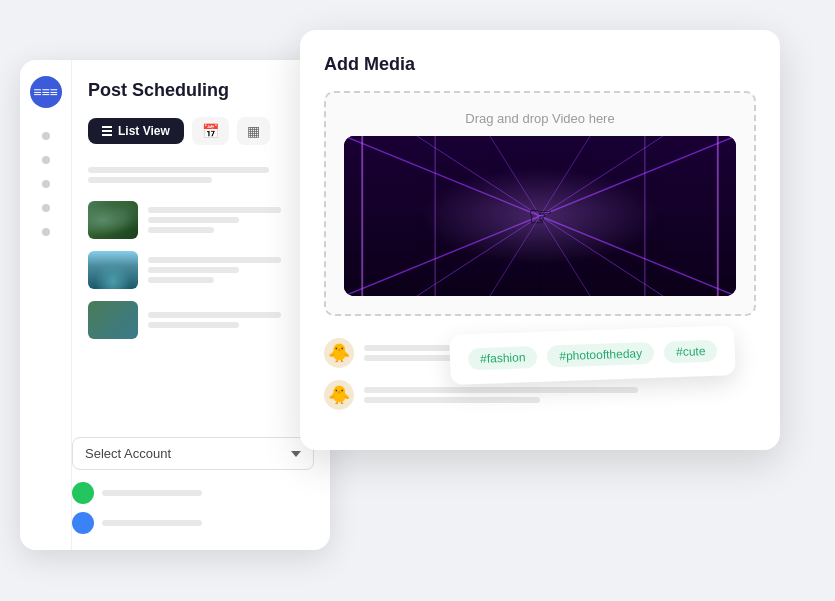 This screenshot has width=835, height=601. What do you see at coordinates (210, 131) in the screenshot?
I see `calendar-button: 📅` at bounding box center [210, 131].